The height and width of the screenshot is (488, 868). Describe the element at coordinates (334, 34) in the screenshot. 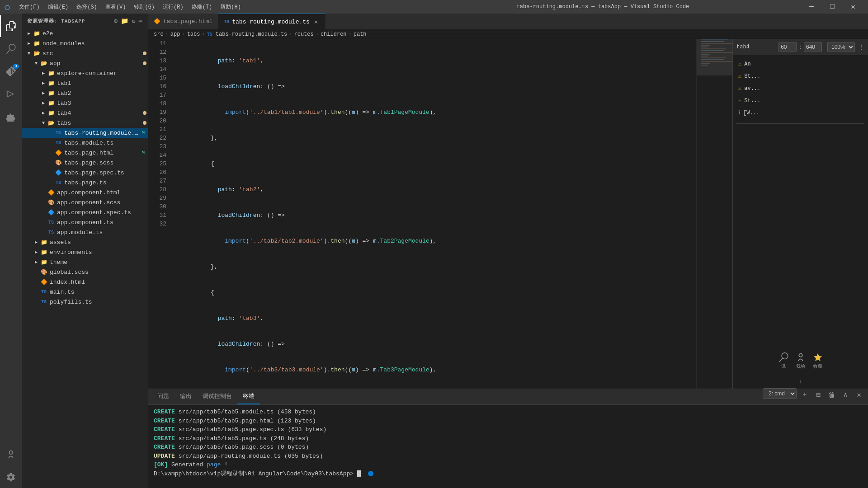

I see `breadcrumb-children: children` at that location.